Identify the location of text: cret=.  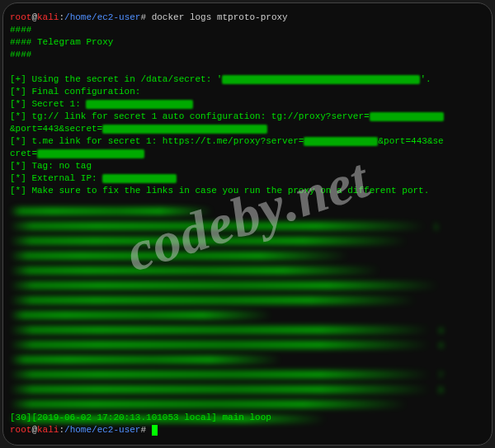
(23, 153).